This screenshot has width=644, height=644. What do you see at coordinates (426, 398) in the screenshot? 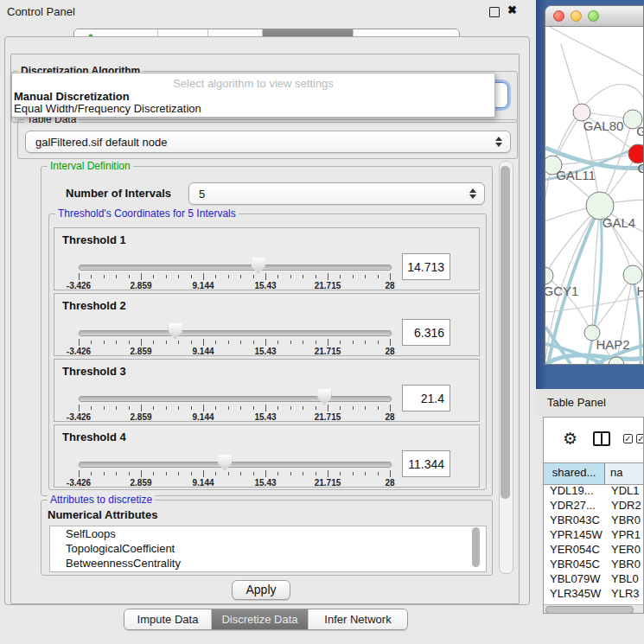
I see `threshold-value-field: 21.4` at bounding box center [426, 398].